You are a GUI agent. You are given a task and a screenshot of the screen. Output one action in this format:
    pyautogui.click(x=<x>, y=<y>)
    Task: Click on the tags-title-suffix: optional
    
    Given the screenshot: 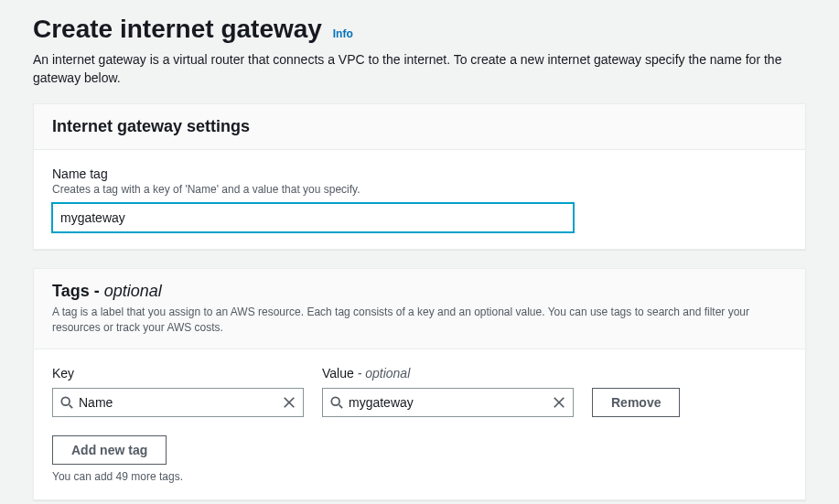 What is the action you would take?
    pyautogui.click(x=134, y=291)
    